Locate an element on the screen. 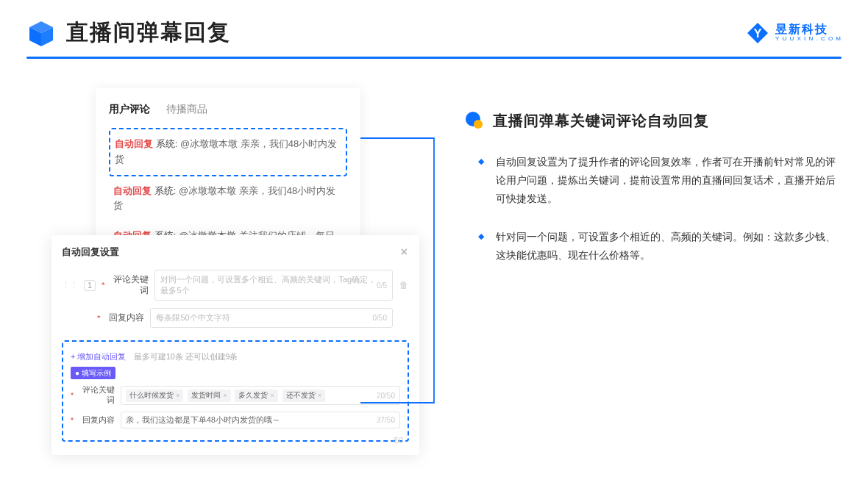 This screenshot has height=488, width=868. section-title: 直播间弹幕关键词评论自动回复 is located at coordinates (601, 121).